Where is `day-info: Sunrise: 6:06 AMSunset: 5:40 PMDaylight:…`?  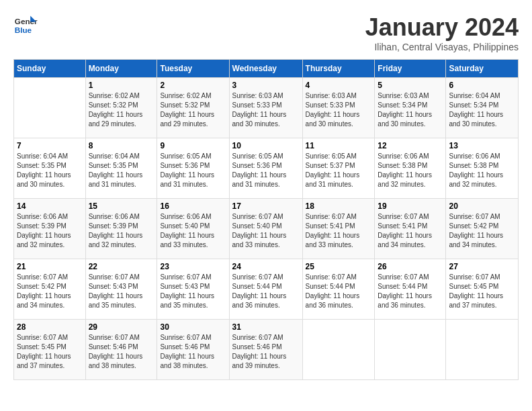
day-info: Sunrise: 6:06 AMSunset: 5:40 PMDaylight:… is located at coordinates (193, 231).